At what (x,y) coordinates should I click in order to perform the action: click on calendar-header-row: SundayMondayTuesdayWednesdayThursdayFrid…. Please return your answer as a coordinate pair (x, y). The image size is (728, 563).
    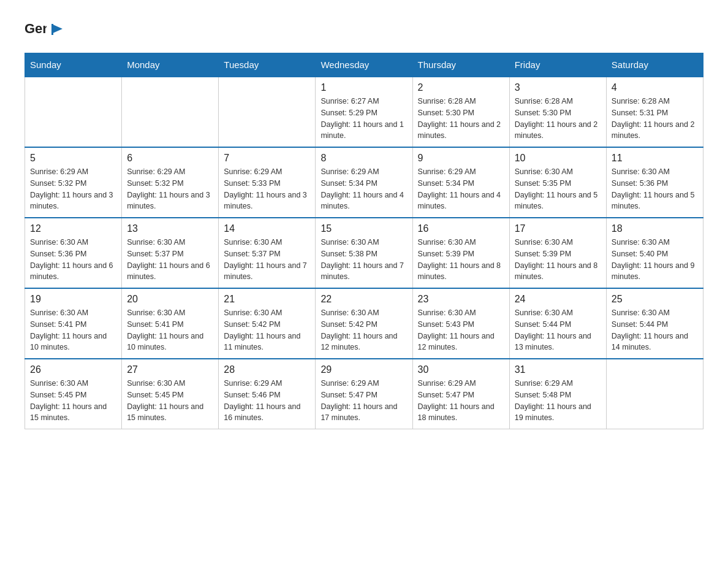
    Looking at the image, I should click on (364, 65).